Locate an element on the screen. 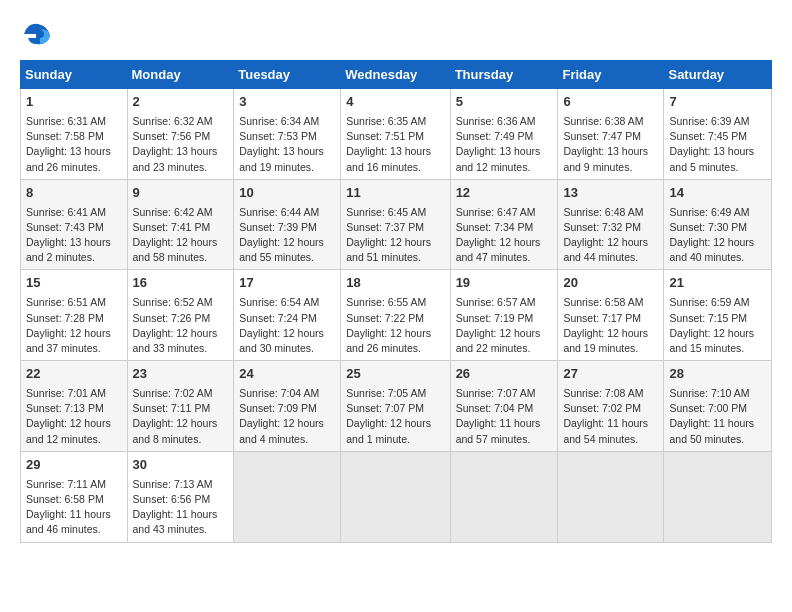 The width and height of the screenshot is (792, 612). day-number: 13 is located at coordinates (610, 194).